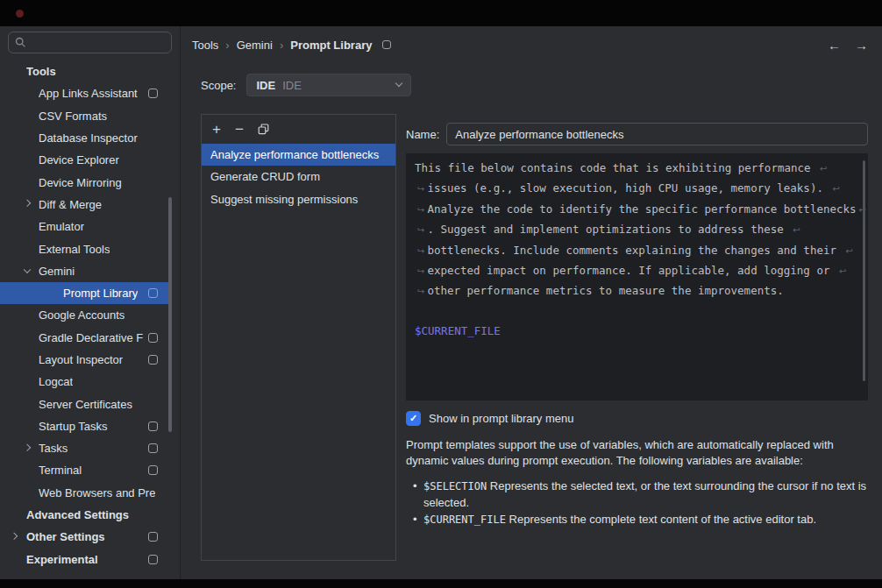 The width and height of the screenshot is (882, 588). What do you see at coordinates (98, 42) in the screenshot?
I see `search-input` at bounding box center [98, 42].